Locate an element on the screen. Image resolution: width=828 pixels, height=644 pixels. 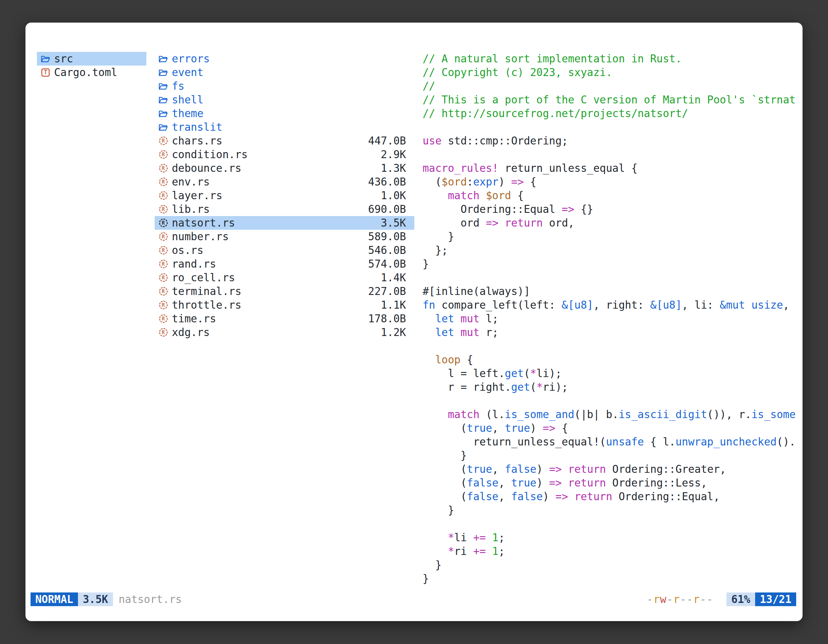
file-row: Rcondition.rs2.9K is located at coordinates (284, 155).